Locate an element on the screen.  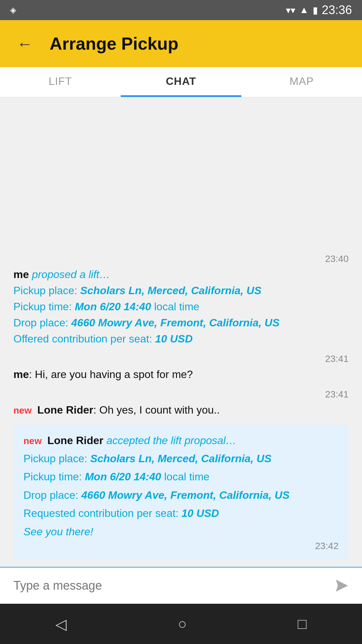
wifi-icon: ▾▾ is located at coordinates (291, 10).